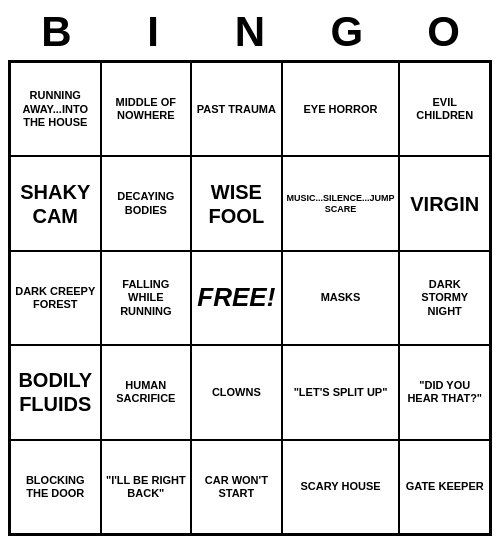 This screenshot has width=500, height=544. I want to click on bingo-cell: WISE FOOL, so click(236, 203).